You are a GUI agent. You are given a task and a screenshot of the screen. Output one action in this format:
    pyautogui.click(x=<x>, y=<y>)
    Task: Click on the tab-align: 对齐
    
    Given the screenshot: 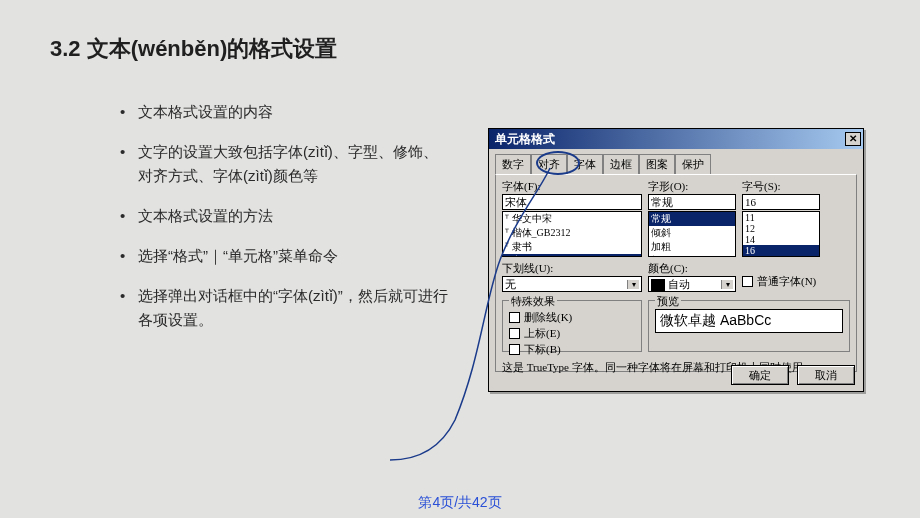 What is the action you would take?
    pyautogui.click(x=549, y=164)
    